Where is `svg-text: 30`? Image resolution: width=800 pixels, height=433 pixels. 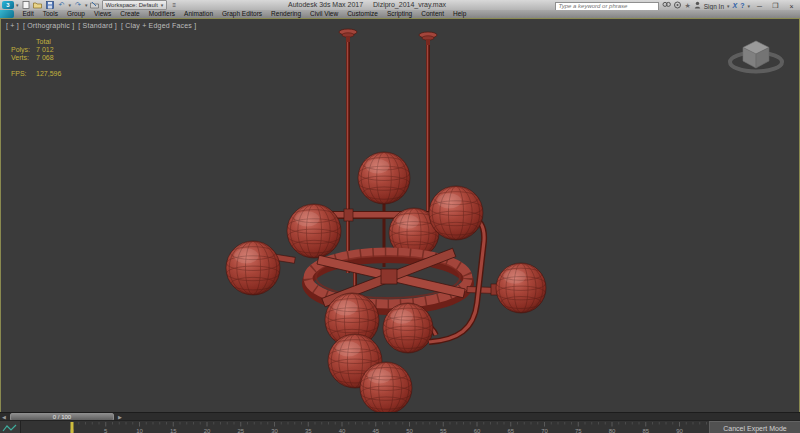 svg-text: 30 is located at coordinates (274, 430).